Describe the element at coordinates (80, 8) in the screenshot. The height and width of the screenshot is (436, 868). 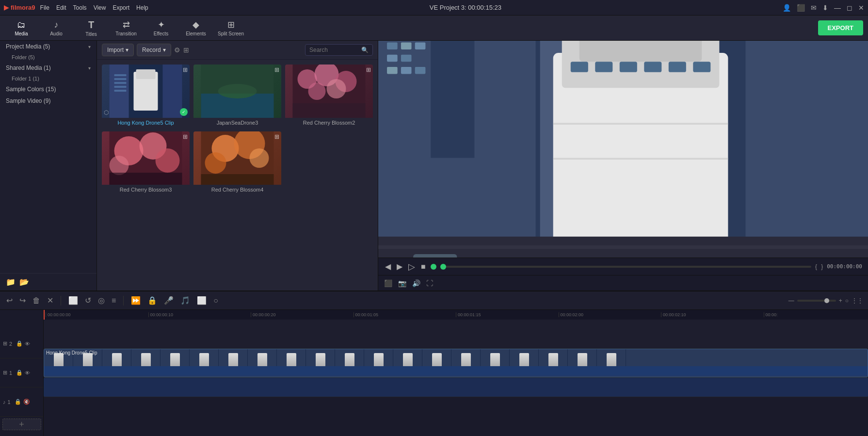
I see `menu-tools: Tools` at that location.